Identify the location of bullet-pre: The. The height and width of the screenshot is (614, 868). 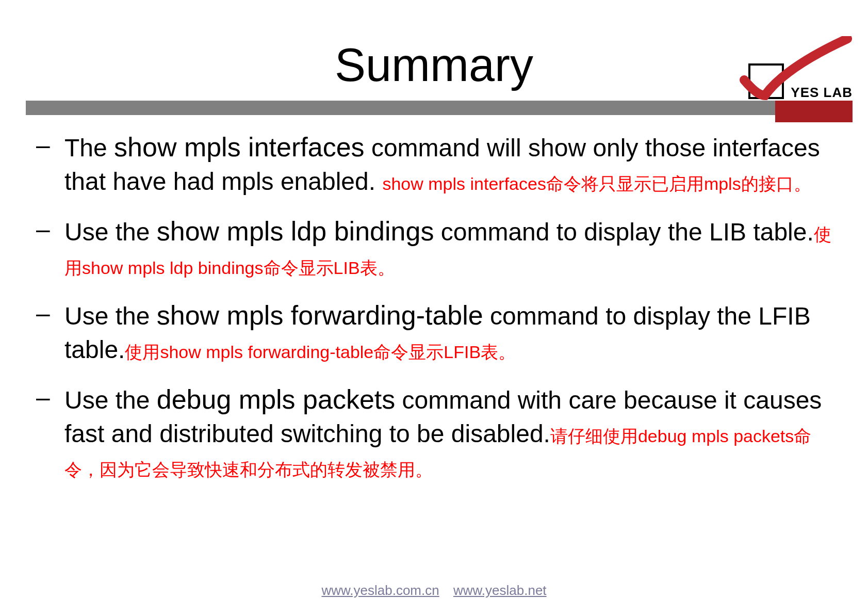
(89, 148).